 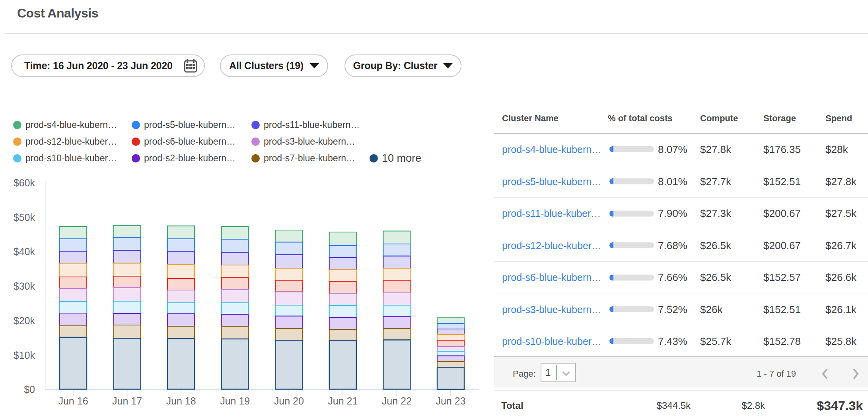 I want to click on svg-text: Jun 18, so click(x=181, y=401).